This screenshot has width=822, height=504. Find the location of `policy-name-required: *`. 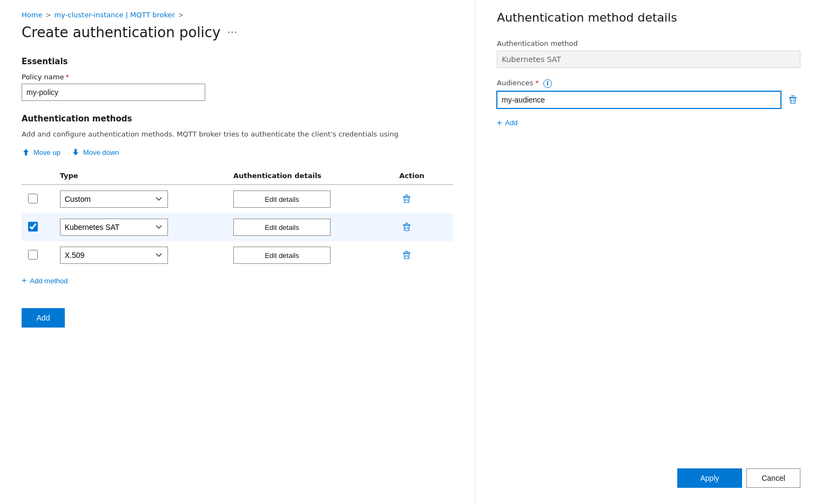

policy-name-required: * is located at coordinates (67, 77).